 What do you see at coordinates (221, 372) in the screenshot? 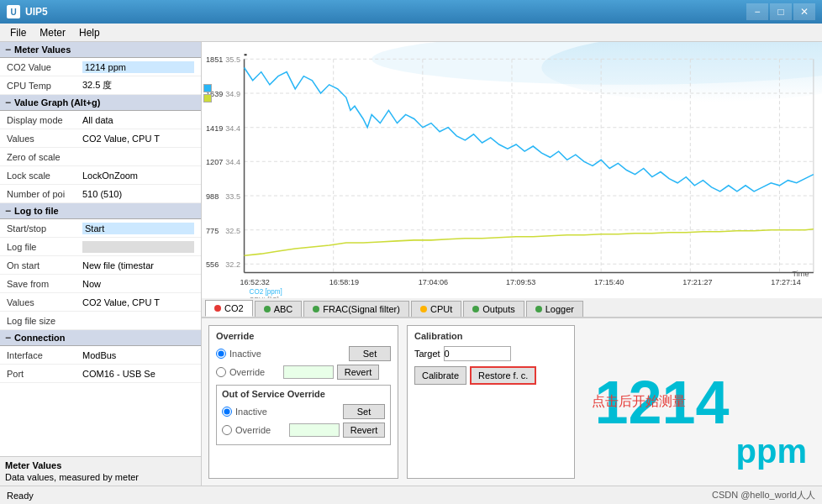
I see `override-override-radio` at bounding box center [221, 372].